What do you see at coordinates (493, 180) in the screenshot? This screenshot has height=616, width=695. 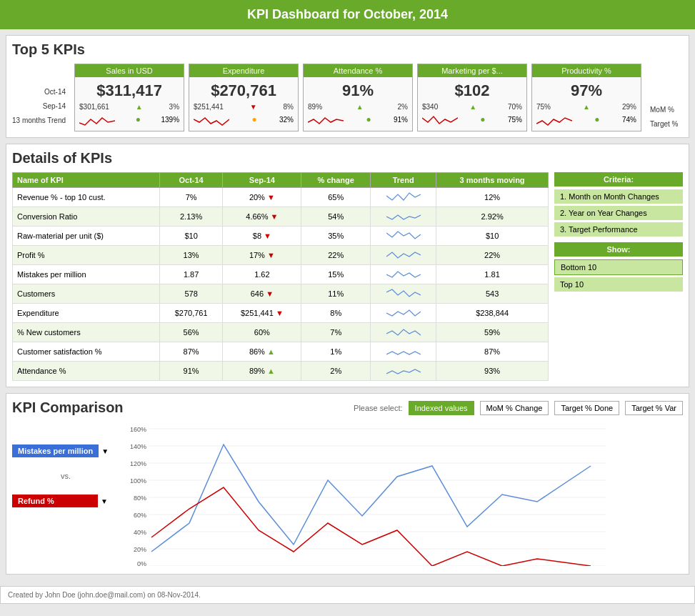 I see `col-header-moving: 3 months moving` at bounding box center [493, 180].